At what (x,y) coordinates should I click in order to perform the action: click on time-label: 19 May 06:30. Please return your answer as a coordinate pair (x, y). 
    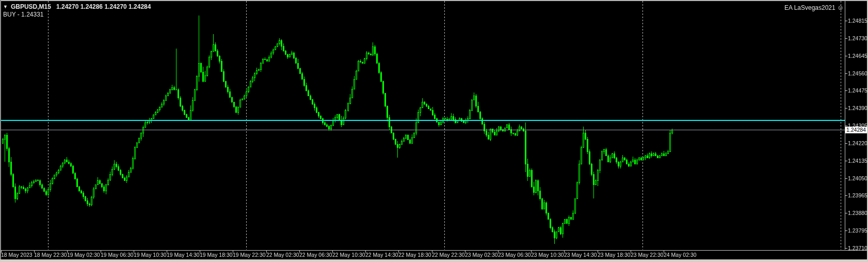
    Looking at the image, I should click on (117, 255).